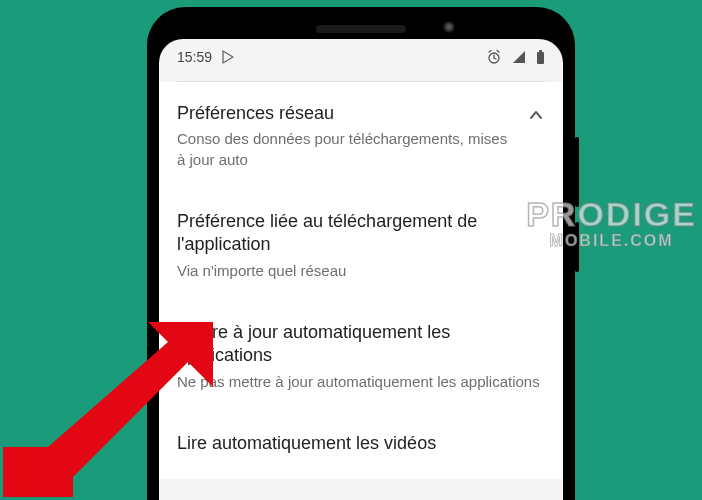 This screenshot has height=500, width=702. Describe the element at coordinates (519, 57) in the screenshot. I see `signal-icon` at that location.